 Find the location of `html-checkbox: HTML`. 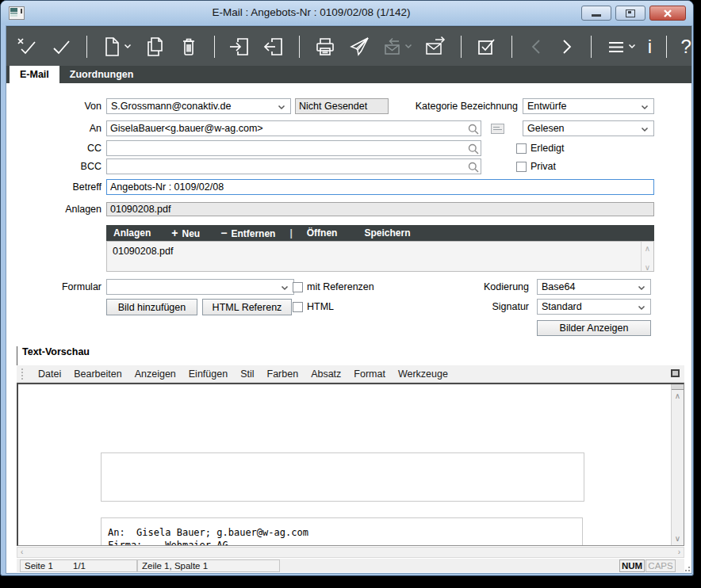

html-checkbox: HTML is located at coordinates (313, 307).